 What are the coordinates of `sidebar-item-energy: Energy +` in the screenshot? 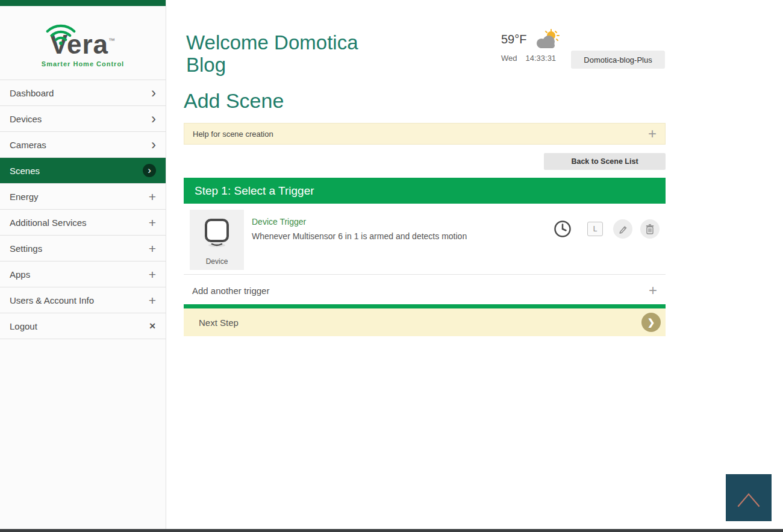 It's located at (83, 196).